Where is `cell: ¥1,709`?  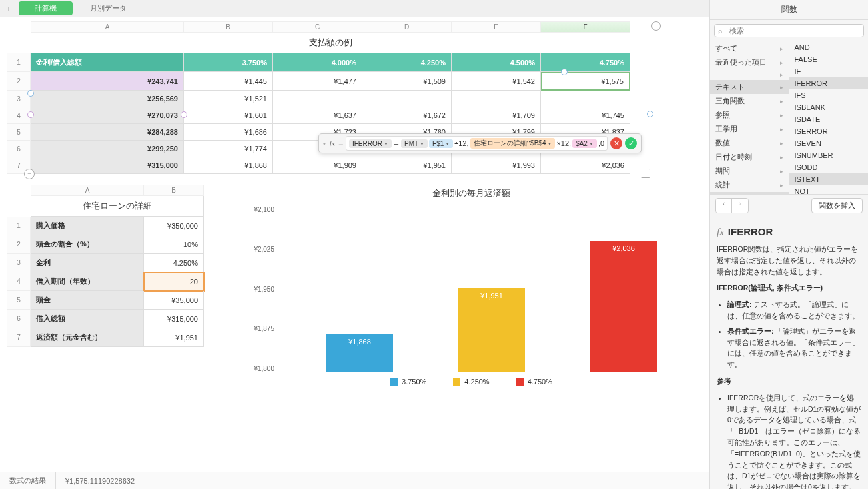
cell: ¥1,709 is located at coordinates (496, 116).